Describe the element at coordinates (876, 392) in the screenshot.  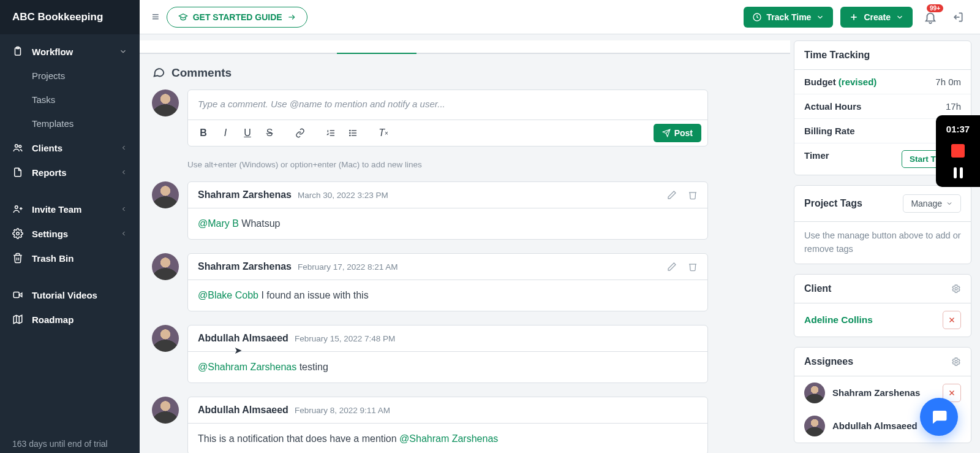
I see `assignee-name: Shahram Zarshenas` at that location.